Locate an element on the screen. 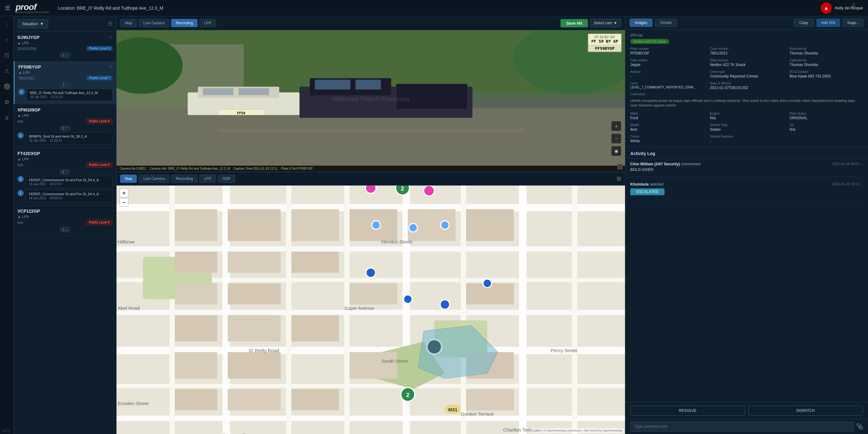 This screenshot has width=868, height=434. sidebar-user-icon: ⚫ is located at coordinates (7, 87).